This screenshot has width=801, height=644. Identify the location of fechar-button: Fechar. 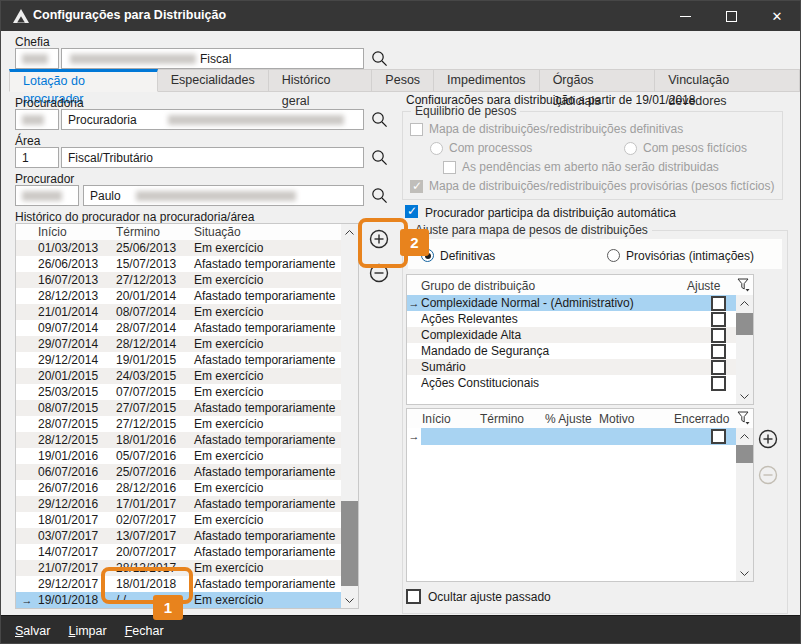
(144, 631).